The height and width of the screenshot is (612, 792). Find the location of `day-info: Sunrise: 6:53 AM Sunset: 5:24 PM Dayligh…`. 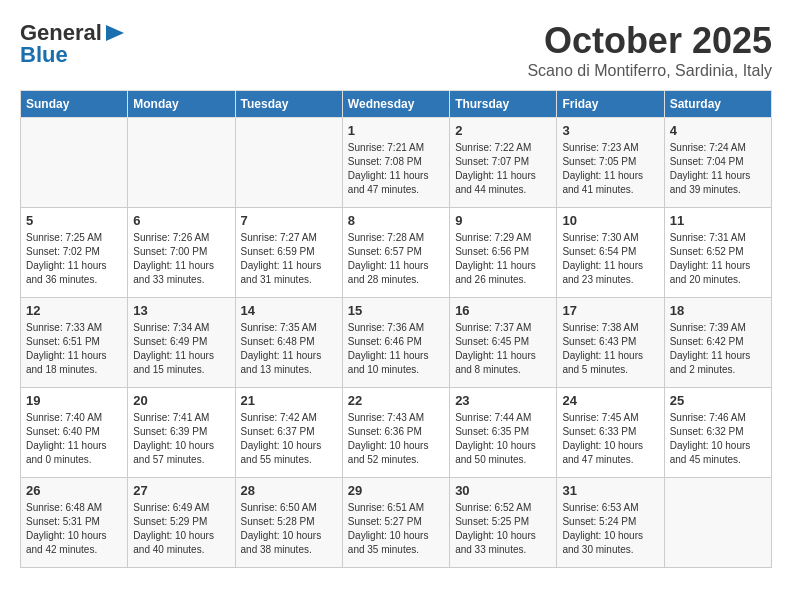

day-info: Sunrise: 6:53 AM Sunset: 5:24 PM Dayligh… is located at coordinates (610, 529).